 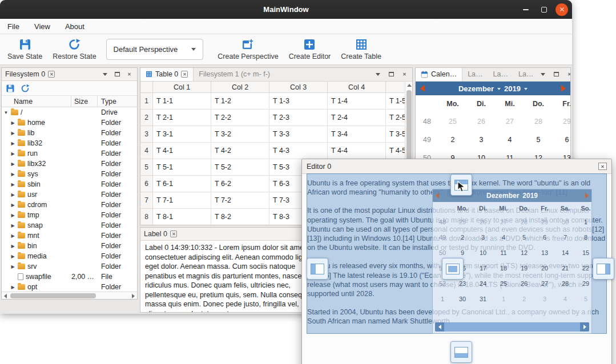 I want to click on tree-row: ▶ tmp Folder, so click(x=70, y=215).